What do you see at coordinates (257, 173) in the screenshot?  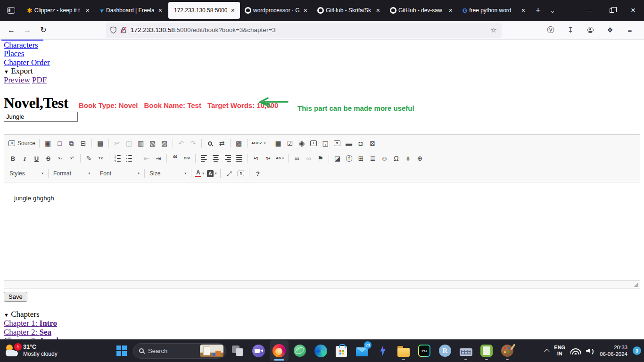 I see `about-button: ?` at bounding box center [257, 173].